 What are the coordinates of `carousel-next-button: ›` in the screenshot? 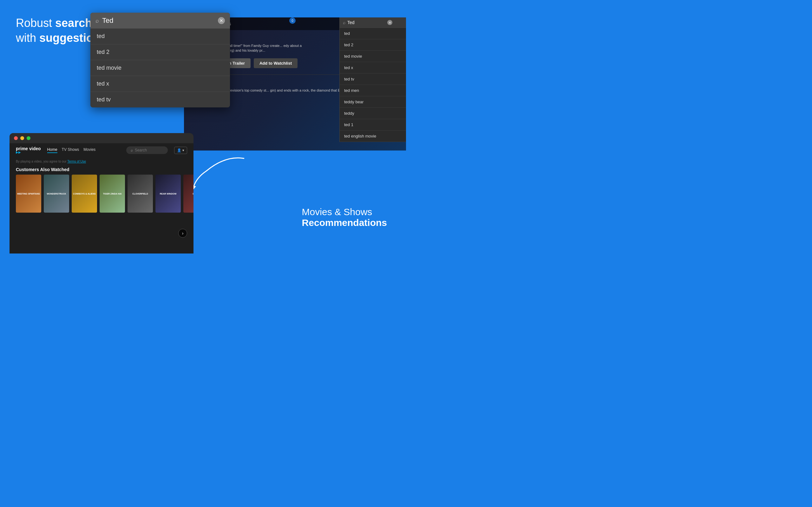 It's located at (183, 233).